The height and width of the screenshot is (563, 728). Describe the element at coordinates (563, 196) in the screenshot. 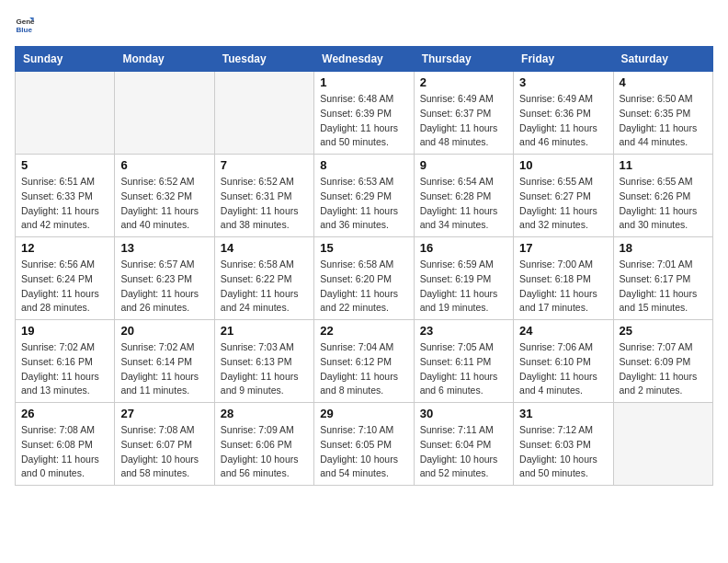

I see `calendar-cell: 10Sunrise: 6:55 AM Sunset: 6:27 PM Dayli…` at that location.